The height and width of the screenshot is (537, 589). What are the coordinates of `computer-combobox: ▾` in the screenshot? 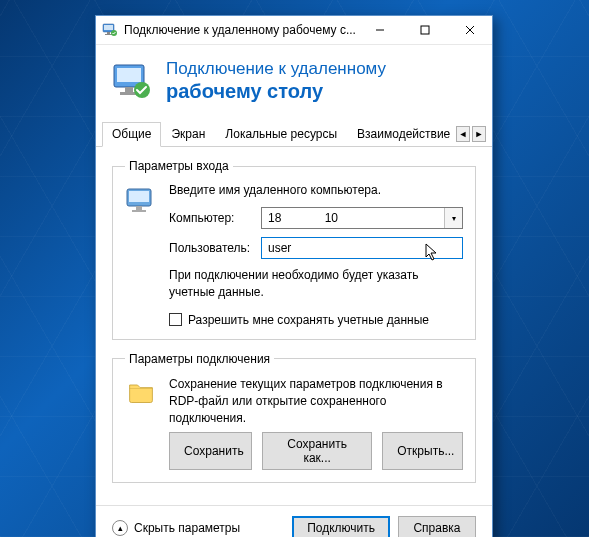 It's located at (362, 218).